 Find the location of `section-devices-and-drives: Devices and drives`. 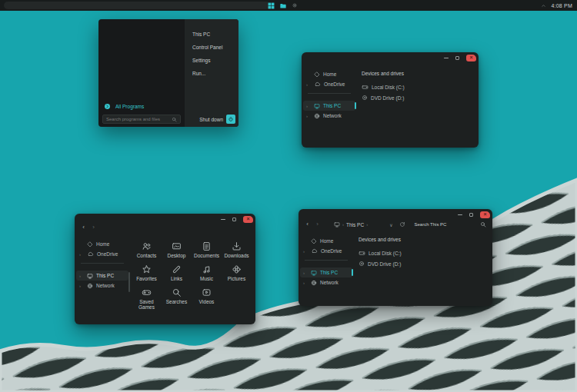

section-devices-and-drives: Devices and drives is located at coordinates (420, 74).